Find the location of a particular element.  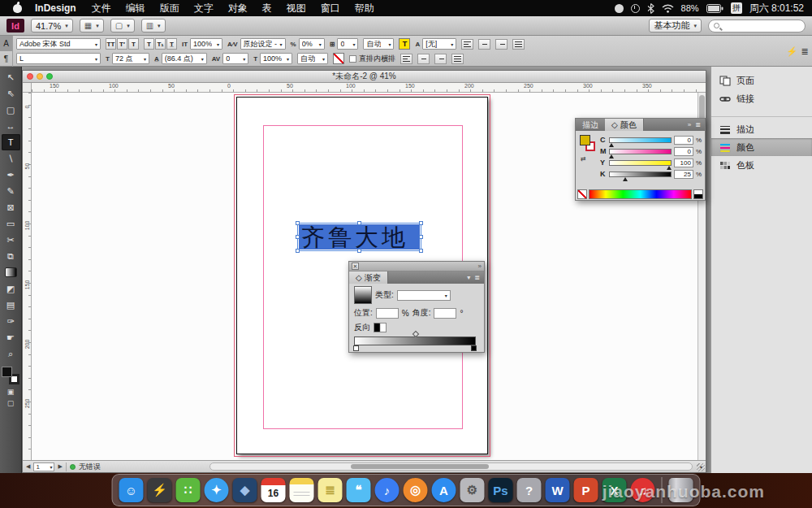

frame-text: 齐鲁大地 is located at coordinates (355, 237).